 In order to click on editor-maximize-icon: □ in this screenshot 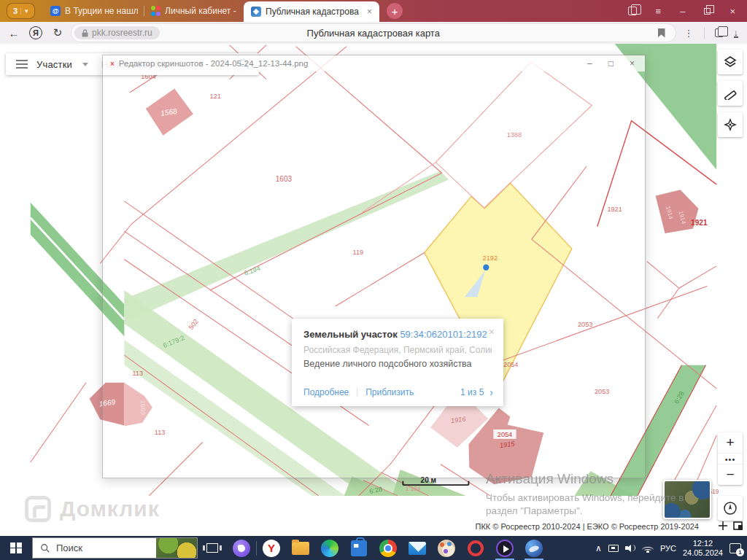, I will do `click(611, 63)`.